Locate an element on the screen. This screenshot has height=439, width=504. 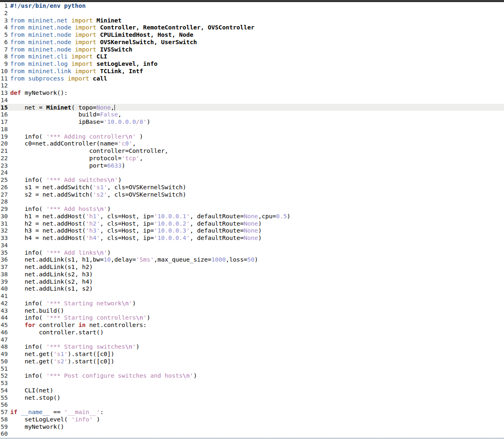
code-line: 37 net.addLink(s1, h2) is located at coordinates (252, 267).